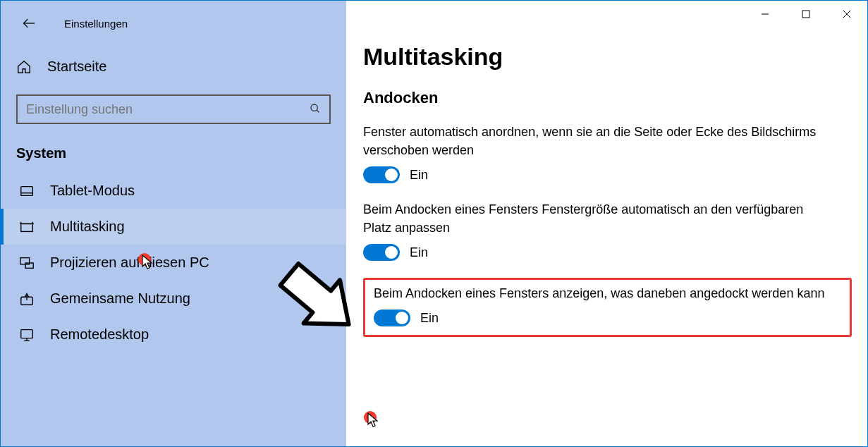  Describe the element at coordinates (159, 110) in the screenshot. I see `search-input` at that location.